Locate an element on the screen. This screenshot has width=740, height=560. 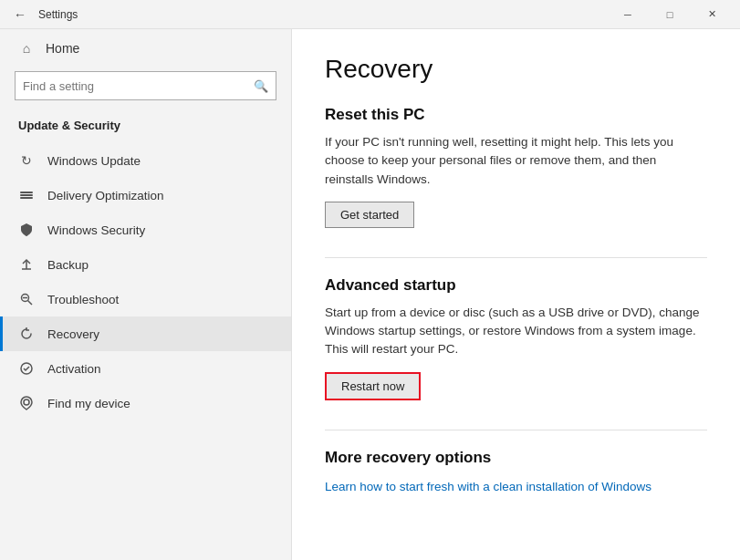
search-box: 🔍 is located at coordinates (146, 86).